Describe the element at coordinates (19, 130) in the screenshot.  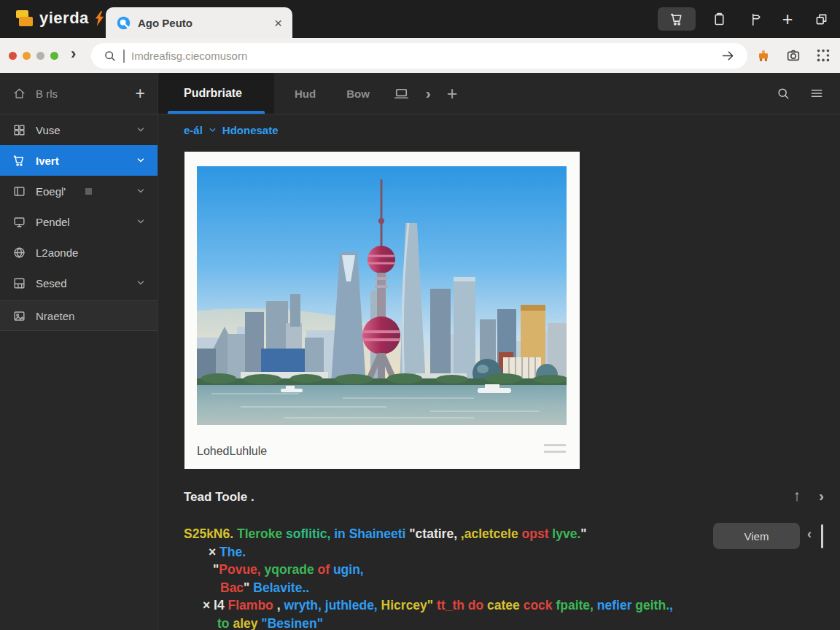
I see `grid-icon` at that location.